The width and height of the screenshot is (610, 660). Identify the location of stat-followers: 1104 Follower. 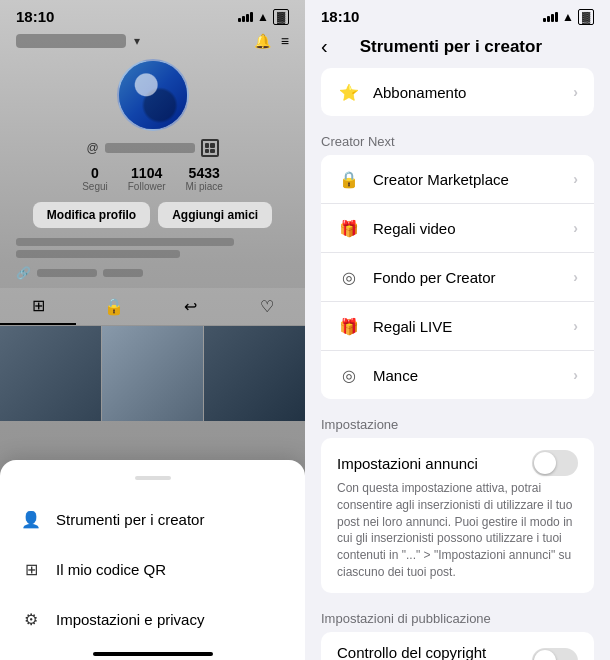
(147, 178).